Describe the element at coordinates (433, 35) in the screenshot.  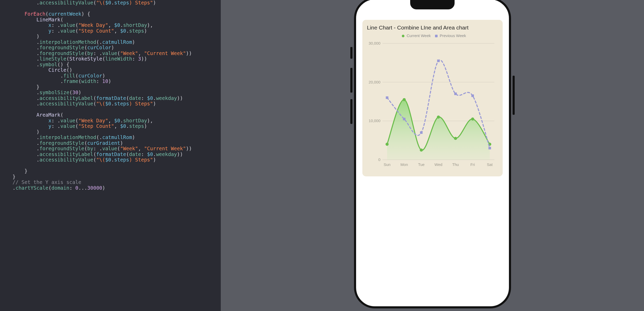
I see `chart-legend: Current Week Previous Week` at that location.